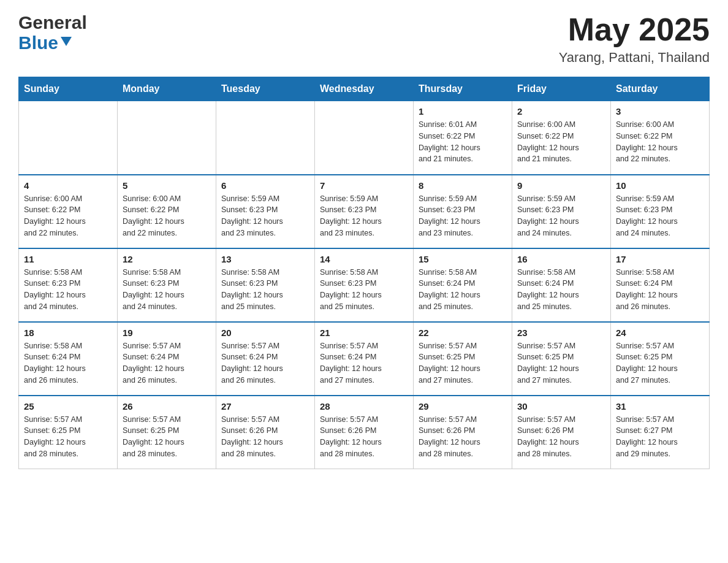  I want to click on day-number: 26, so click(167, 406).